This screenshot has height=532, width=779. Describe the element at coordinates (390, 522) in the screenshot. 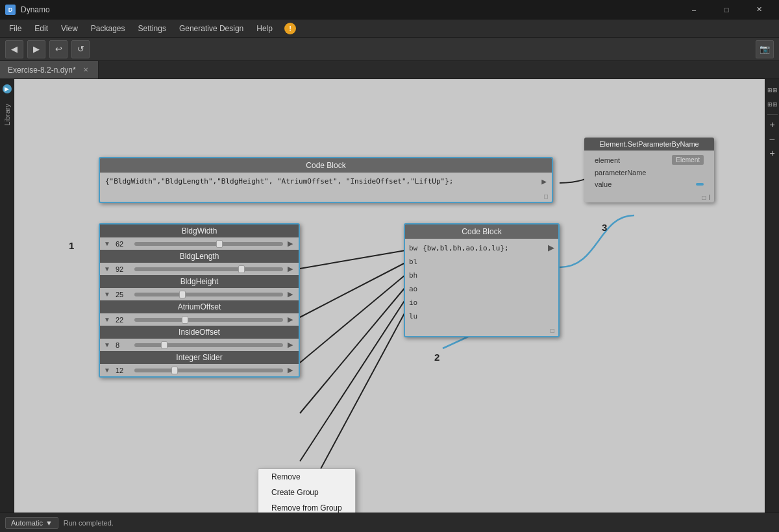

I see `status-bar: Automatic ▼ Run completed.` at that location.